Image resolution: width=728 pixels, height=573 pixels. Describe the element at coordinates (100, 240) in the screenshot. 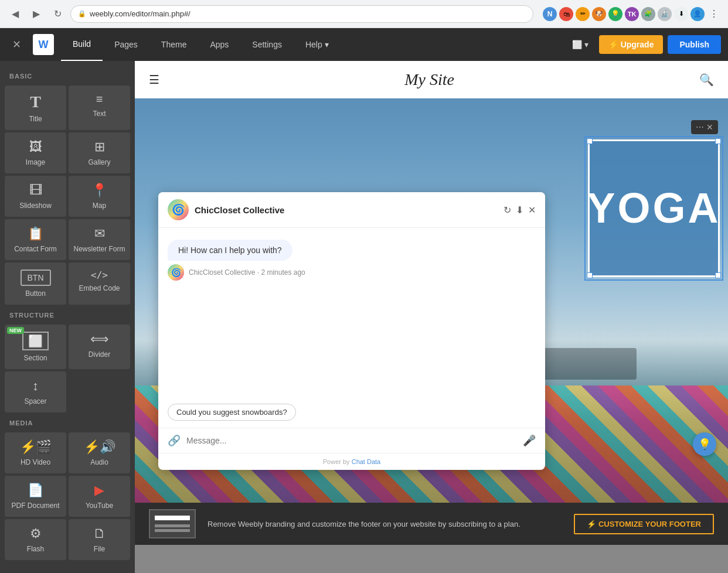

I see `sidebar-item-newsletter-form: ✉ Newsletter Form` at that location.